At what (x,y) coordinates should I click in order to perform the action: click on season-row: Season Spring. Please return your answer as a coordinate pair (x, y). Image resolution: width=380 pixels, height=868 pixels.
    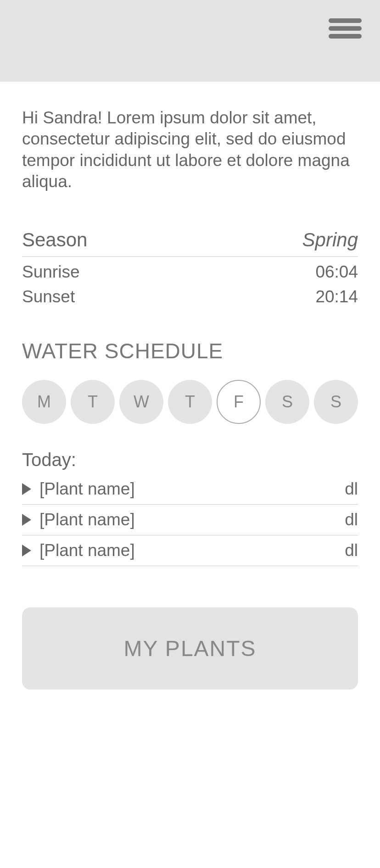
    Looking at the image, I should click on (190, 243).